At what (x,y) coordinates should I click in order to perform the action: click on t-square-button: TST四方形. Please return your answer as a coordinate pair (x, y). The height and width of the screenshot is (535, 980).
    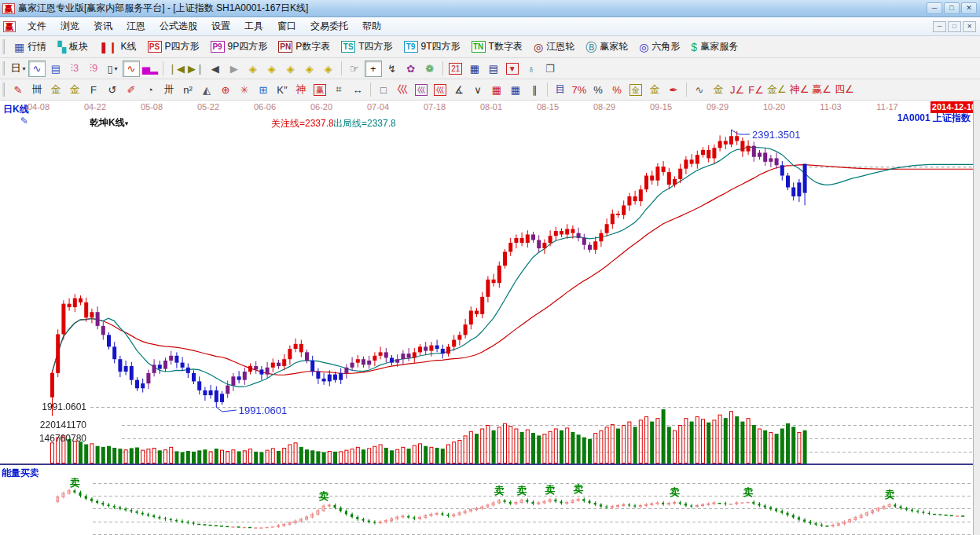
    Looking at the image, I should click on (366, 47).